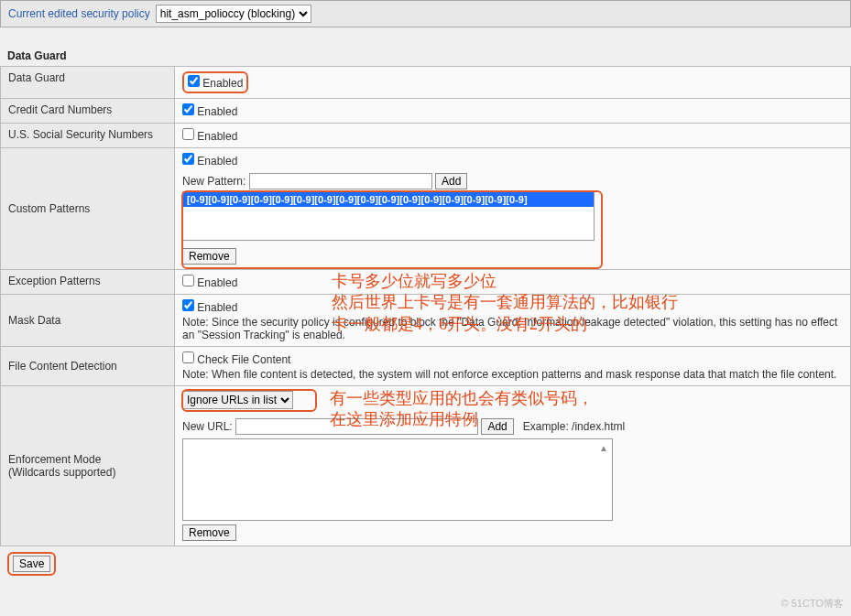  What do you see at coordinates (189, 306) in the screenshot?
I see `mask-enabled-checkbox` at bounding box center [189, 306].